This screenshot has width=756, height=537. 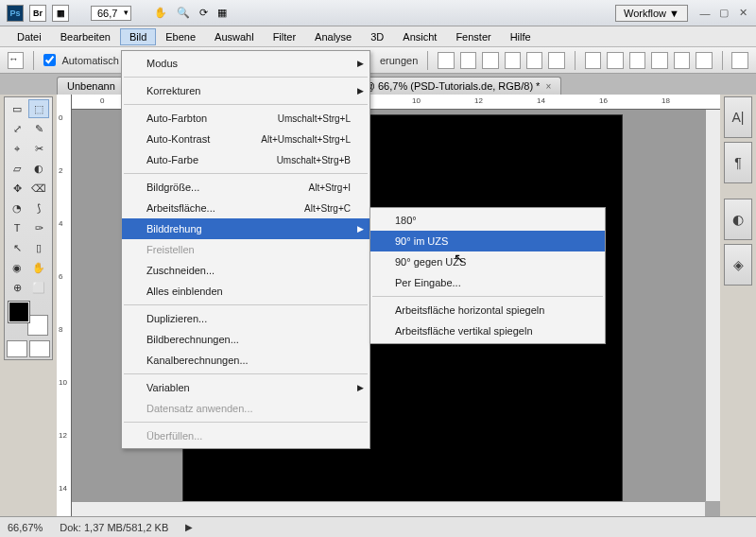 What do you see at coordinates (724, 13) in the screenshot?
I see `maximize-button: ▢` at bounding box center [724, 13].